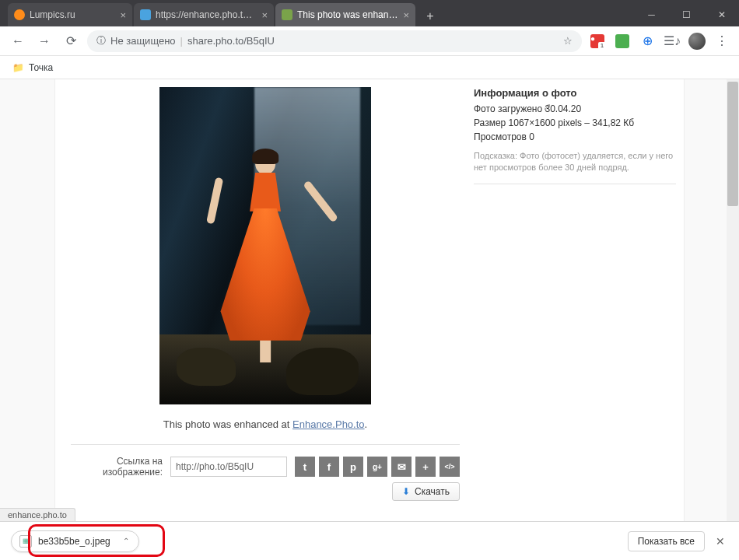 This screenshot has width=739, height=560. Describe the element at coordinates (426, 467) in the screenshot. I see `more-share-icon: +` at that location.